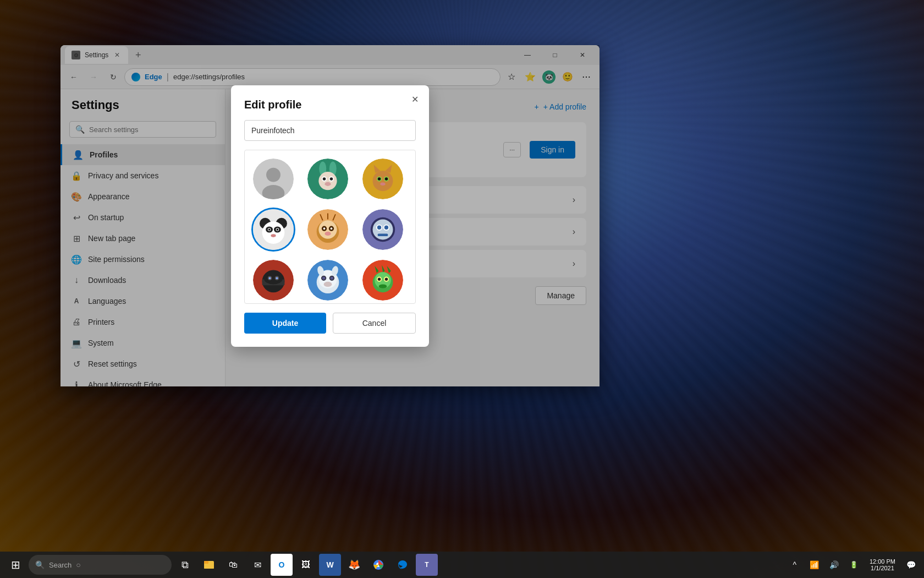 The width and height of the screenshot is (924, 578). Describe the element at coordinates (233, 565) in the screenshot. I see `store-icon: 🛍` at that location.